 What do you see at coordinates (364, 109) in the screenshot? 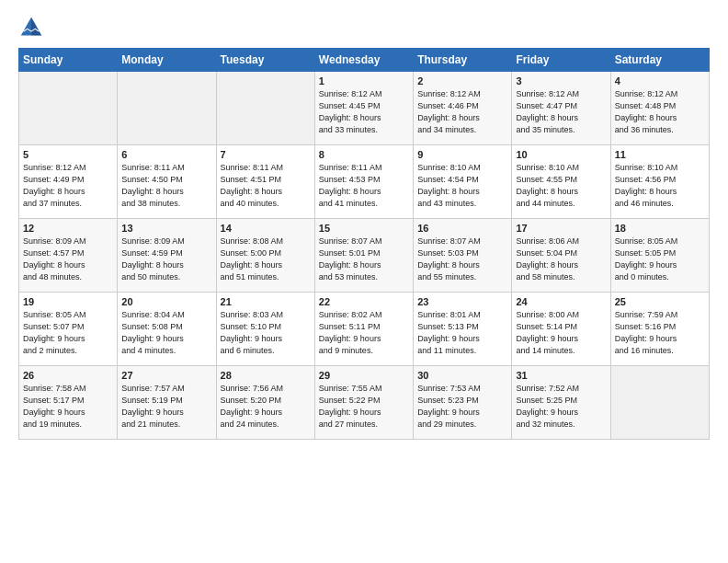
I see `day-cell: 1Sunrise: 8:12 AM Sunset: 4:45 PM Daylig…` at bounding box center [364, 109].